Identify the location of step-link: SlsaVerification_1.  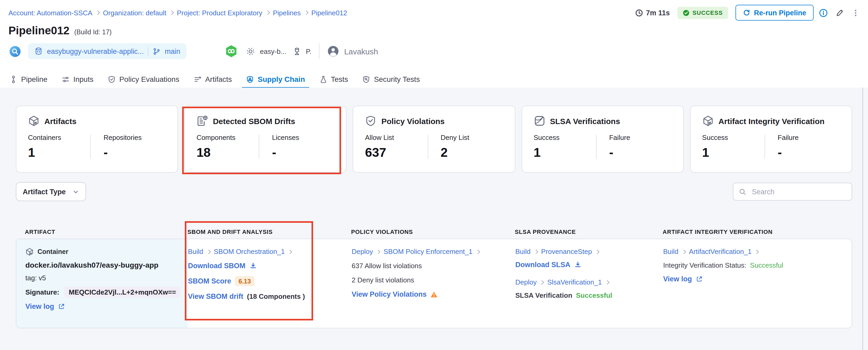
(575, 282).